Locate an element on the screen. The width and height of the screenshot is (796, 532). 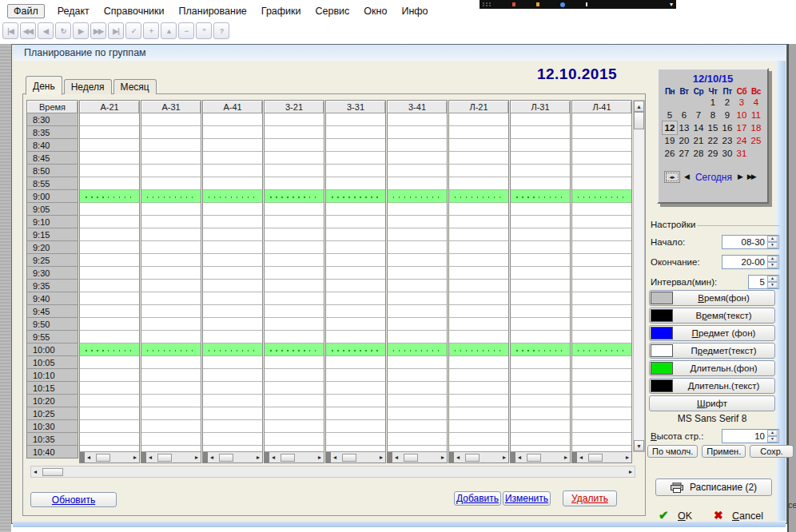
calendar-day: 26 is located at coordinates (670, 153).